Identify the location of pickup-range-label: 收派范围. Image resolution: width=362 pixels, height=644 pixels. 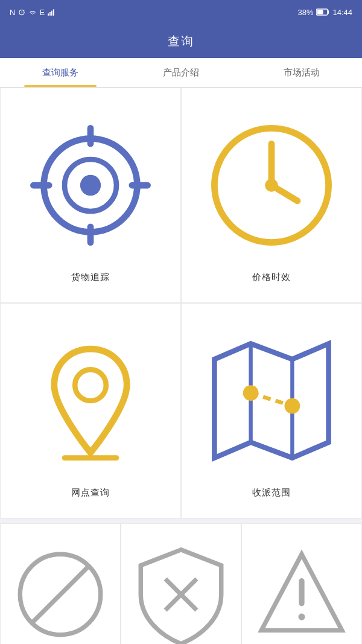
(272, 493).